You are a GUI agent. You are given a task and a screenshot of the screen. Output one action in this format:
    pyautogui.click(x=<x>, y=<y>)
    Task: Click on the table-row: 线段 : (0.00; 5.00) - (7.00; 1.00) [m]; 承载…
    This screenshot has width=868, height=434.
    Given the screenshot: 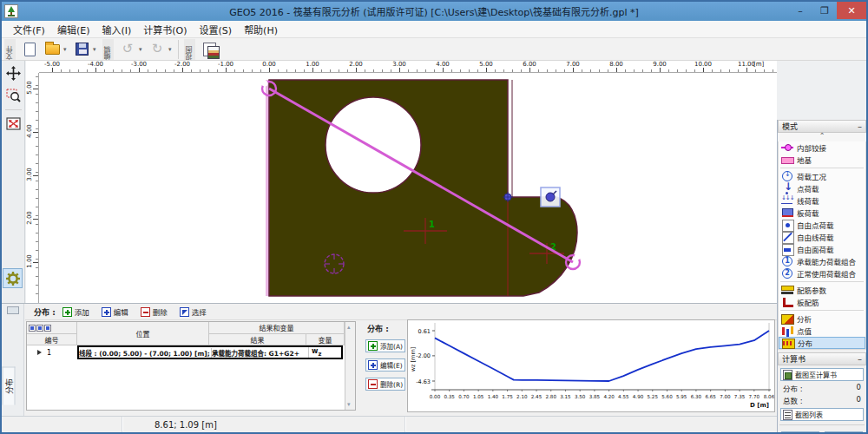 What is the action you would take?
    pyautogui.click(x=210, y=352)
    